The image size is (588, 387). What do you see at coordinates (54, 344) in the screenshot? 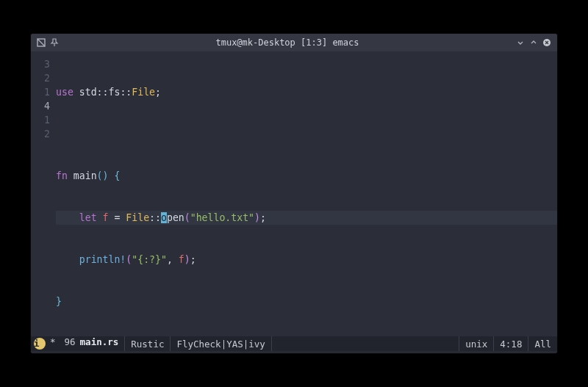
I see `modified-indicator: *` at bounding box center [54, 344].